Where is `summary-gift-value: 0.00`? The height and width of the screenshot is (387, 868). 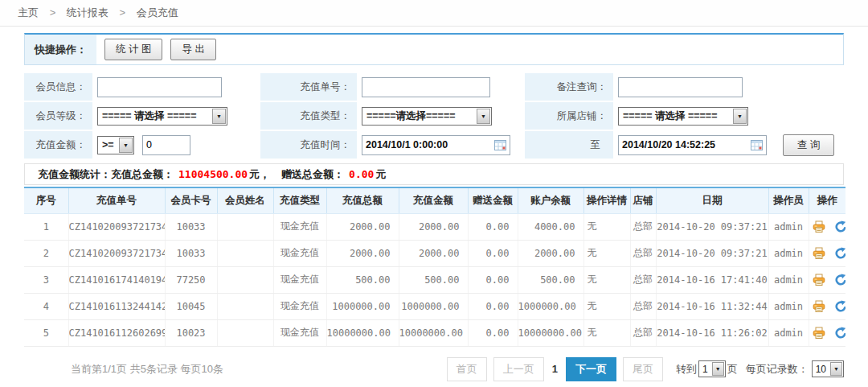
summary-gift-value: 0.00 is located at coordinates (362, 174).